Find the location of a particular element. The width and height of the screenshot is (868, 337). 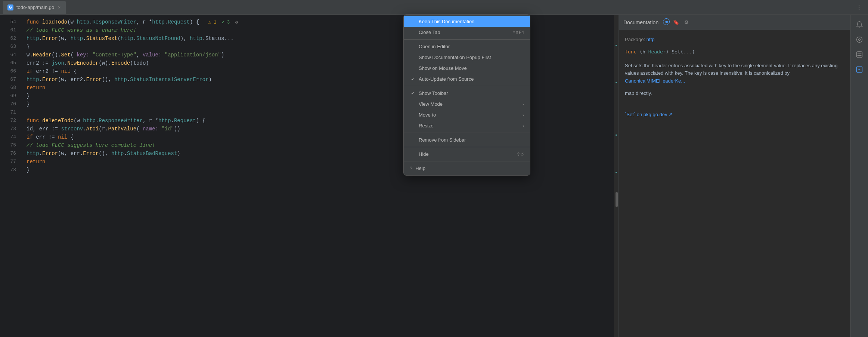

menu-label-remove-sidebar: Remove from Sidebar is located at coordinates (442, 140).